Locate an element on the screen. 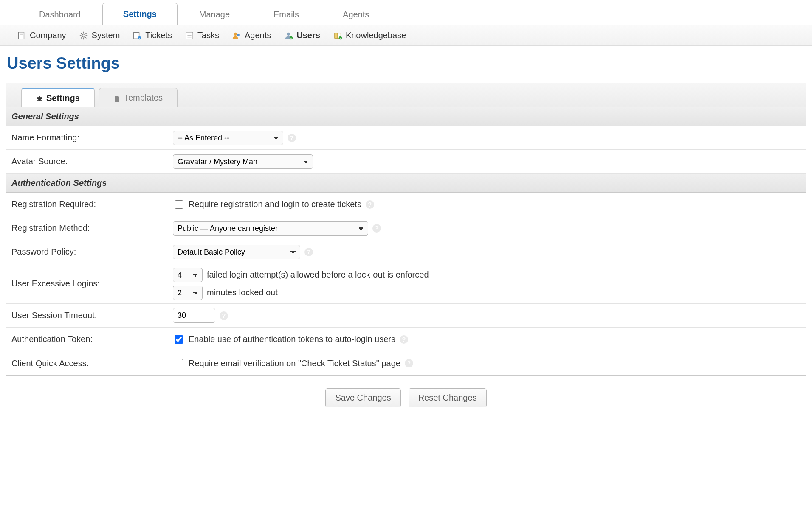  row-avatar-source: Avatar Source: Gravatar / Mystery Man is located at coordinates (406, 162).